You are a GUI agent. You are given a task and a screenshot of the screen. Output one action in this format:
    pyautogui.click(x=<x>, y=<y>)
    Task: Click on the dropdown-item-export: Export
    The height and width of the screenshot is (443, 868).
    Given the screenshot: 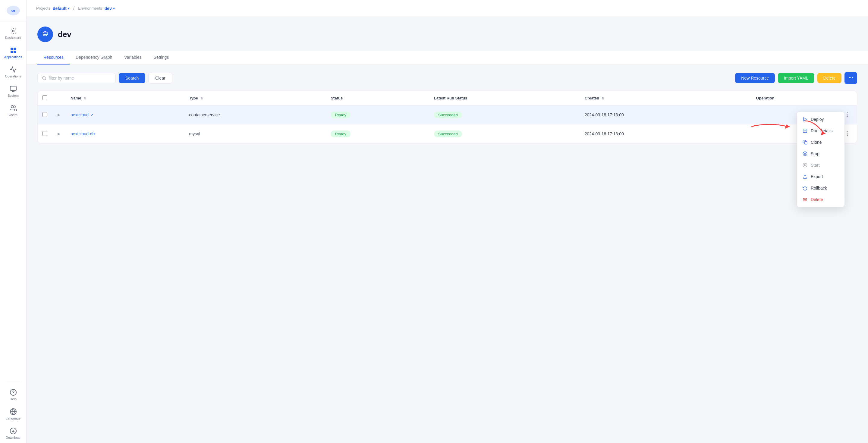 What is the action you would take?
    pyautogui.click(x=821, y=177)
    